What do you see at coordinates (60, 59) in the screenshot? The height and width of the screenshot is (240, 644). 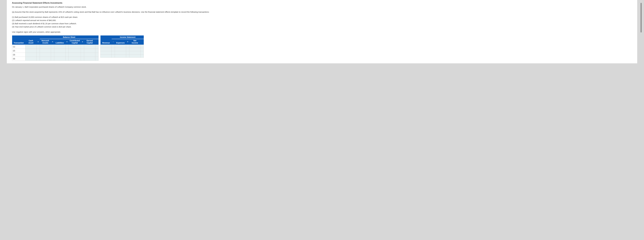 I see `input-4-liab` at bounding box center [60, 59].